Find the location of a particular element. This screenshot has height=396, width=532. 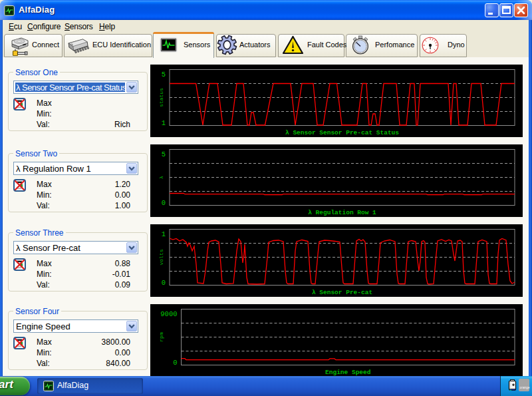

svg-text: status is located at coordinates (161, 97).